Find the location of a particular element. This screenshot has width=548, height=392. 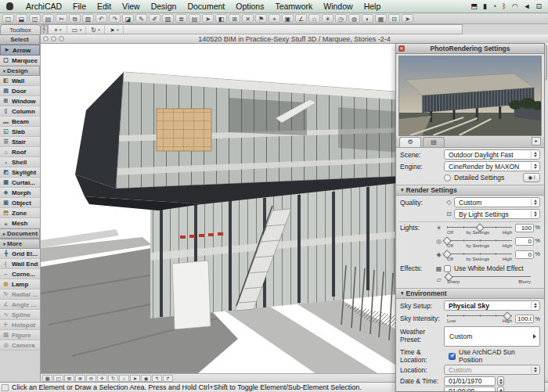

sidebar-item: ▣ Object is located at coordinates (20, 203).